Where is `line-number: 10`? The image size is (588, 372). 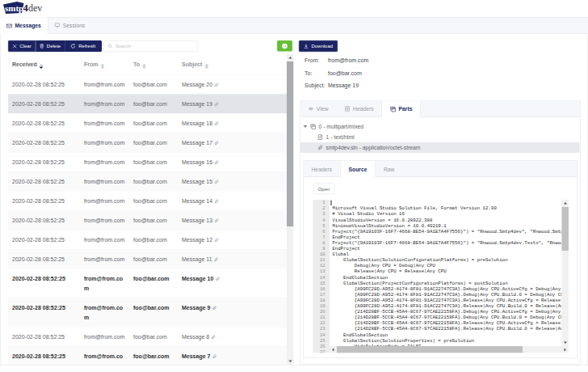 line-number: 10 is located at coordinates (323, 254).